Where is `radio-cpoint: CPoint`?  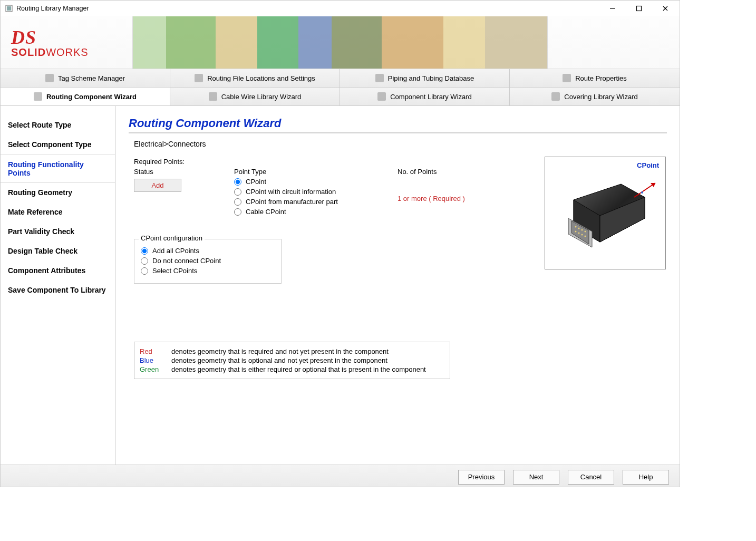
radio-cpoint: CPoint is located at coordinates (313, 181).